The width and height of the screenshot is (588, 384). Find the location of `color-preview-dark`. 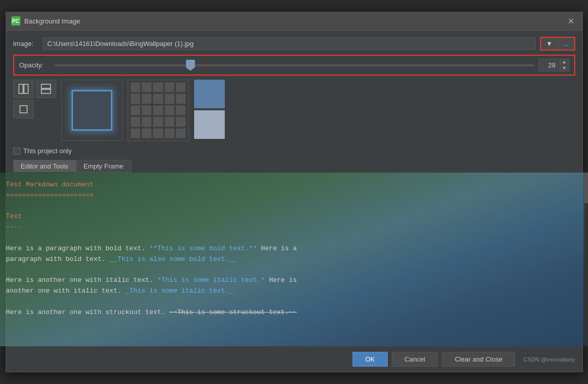

color-preview-dark is located at coordinates (209, 94).